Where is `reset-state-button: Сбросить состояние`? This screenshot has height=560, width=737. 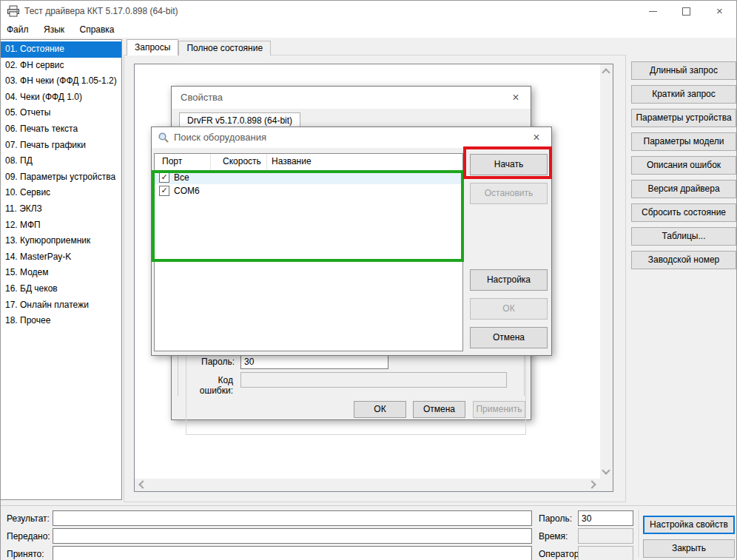
reset-state-button: Сбросить состояние is located at coordinates (684, 213).